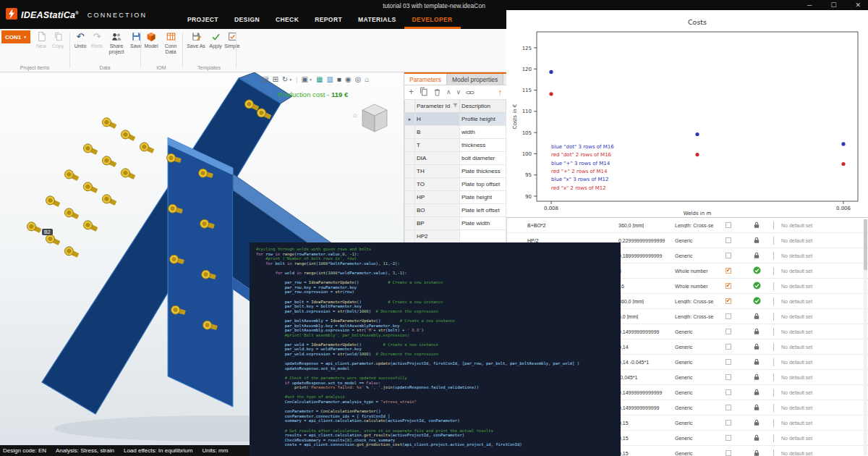  What do you see at coordinates (483, 159) in the screenshot?
I see `parameter-description-cell: bolt diameter` at bounding box center [483, 159].